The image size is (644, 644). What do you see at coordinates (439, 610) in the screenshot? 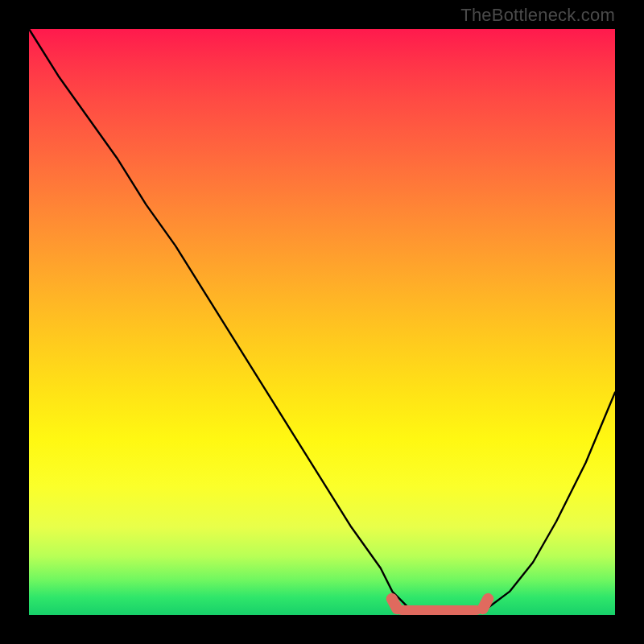
I see `optimal-range-marker` at bounding box center [439, 610].